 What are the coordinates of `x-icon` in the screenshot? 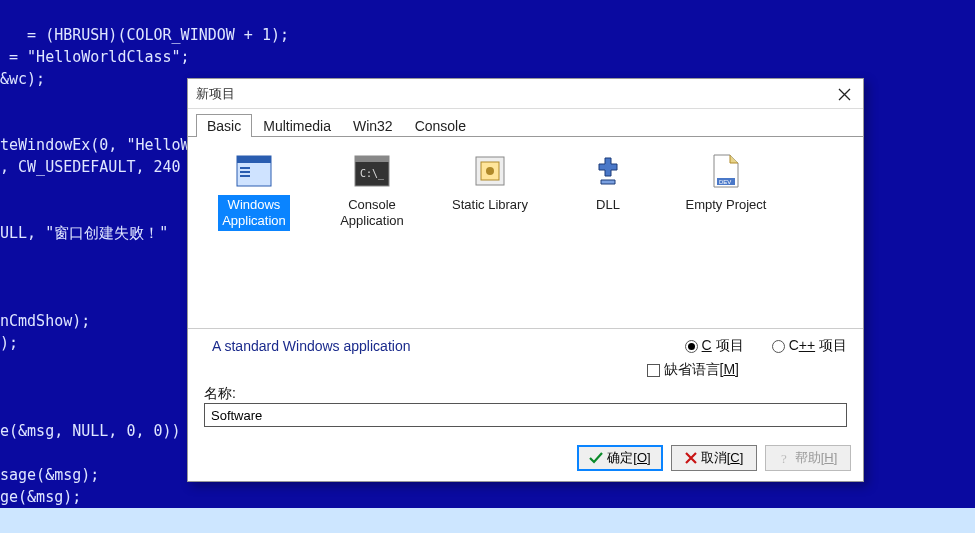 It's located at (691, 458).